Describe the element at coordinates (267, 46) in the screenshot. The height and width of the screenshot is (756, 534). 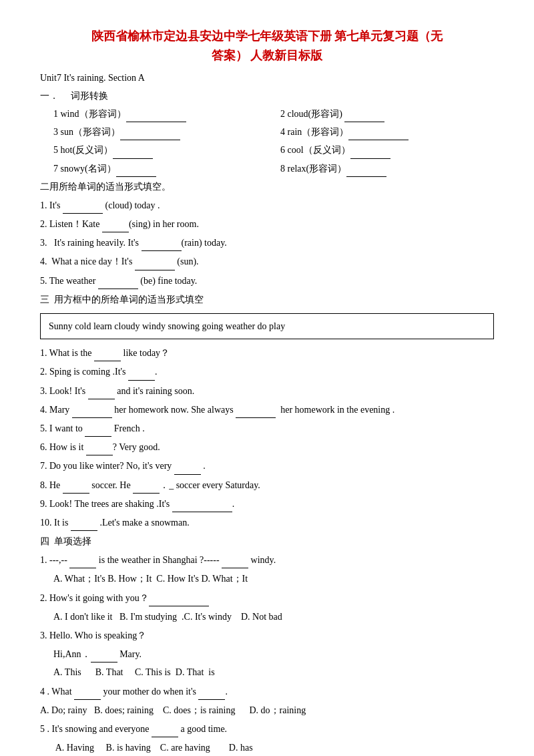
I see `page-title: 陕西省榆林市定边县安边中学七年级英语下册 第七单元复习题（无 答案） 人教新目标…` at that location.